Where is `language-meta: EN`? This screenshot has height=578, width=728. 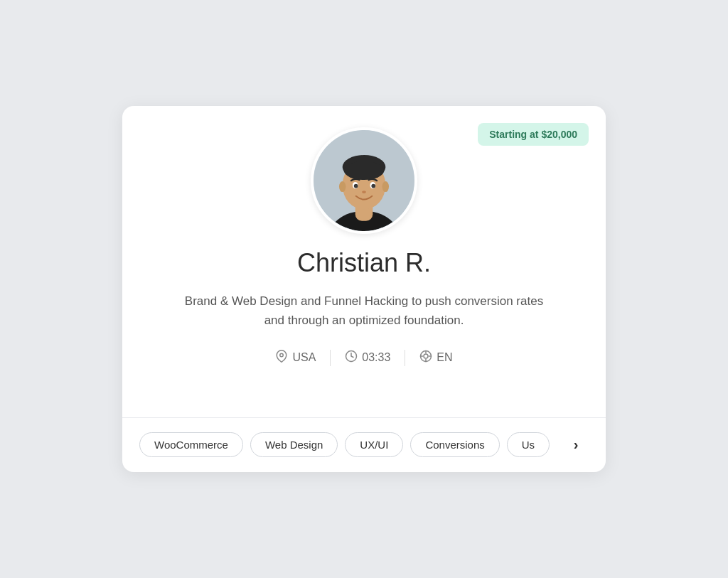 language-meta: EN is located at coordinates (436, 358).